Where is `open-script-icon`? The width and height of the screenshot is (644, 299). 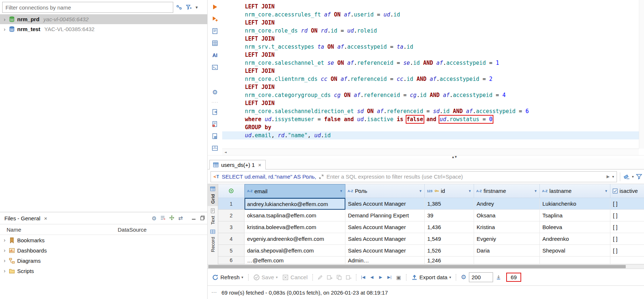
open-script-icon is located at coordinates (215, 136).